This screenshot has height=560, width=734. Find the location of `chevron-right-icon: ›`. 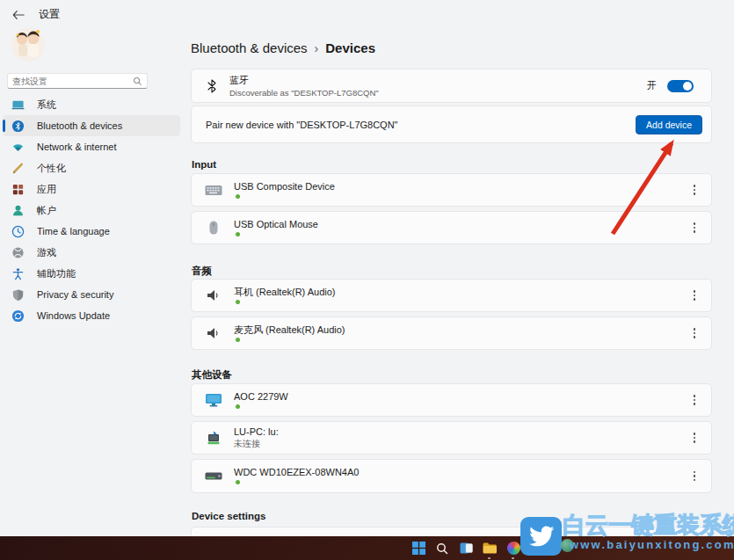

chevron-right-icon: › is located at coordinates (316, 48).